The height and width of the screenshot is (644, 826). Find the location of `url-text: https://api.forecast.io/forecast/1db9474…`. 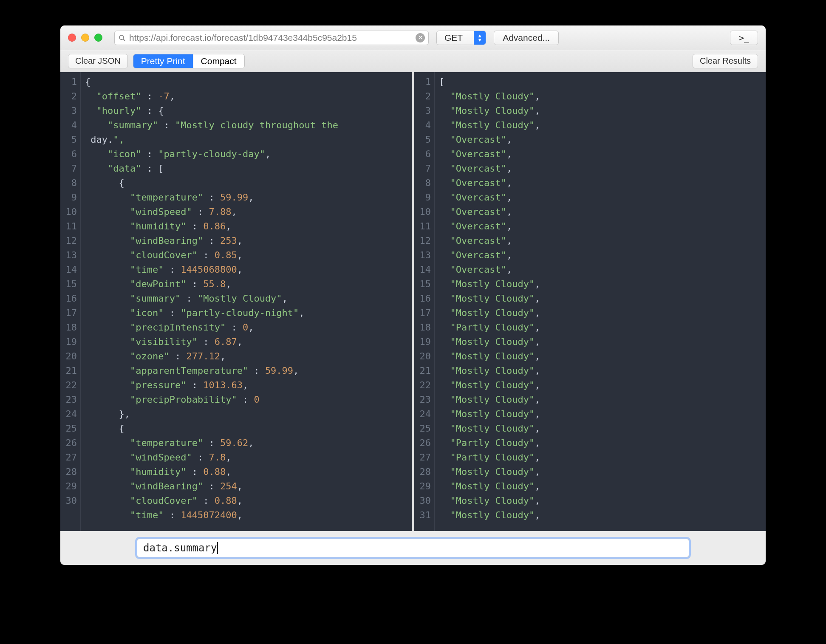

url-text: https://api.forecast.io/forecast/1db9474… is located at coordinates (271, 38).